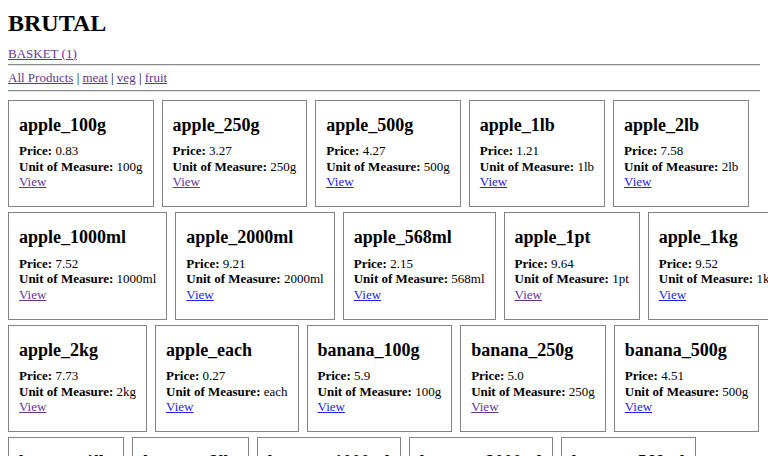  I want to click on product-title: apple_100g, so click(81, 126).